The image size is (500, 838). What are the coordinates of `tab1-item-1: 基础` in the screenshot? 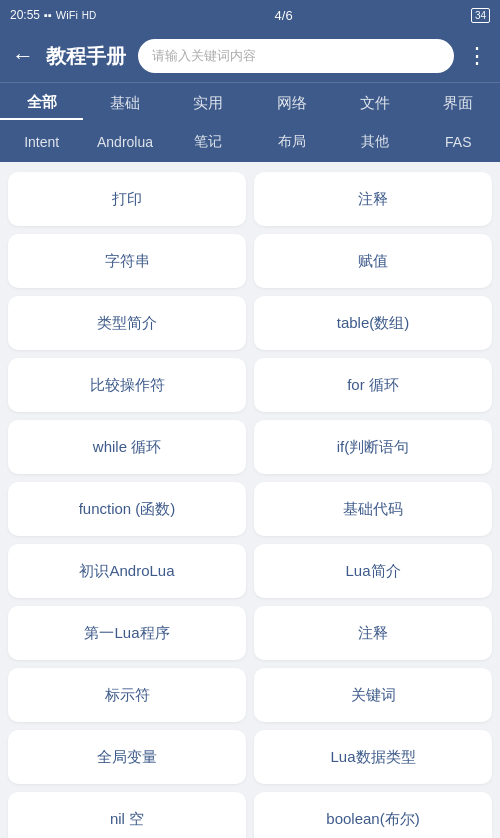 It's located at (124, 104).